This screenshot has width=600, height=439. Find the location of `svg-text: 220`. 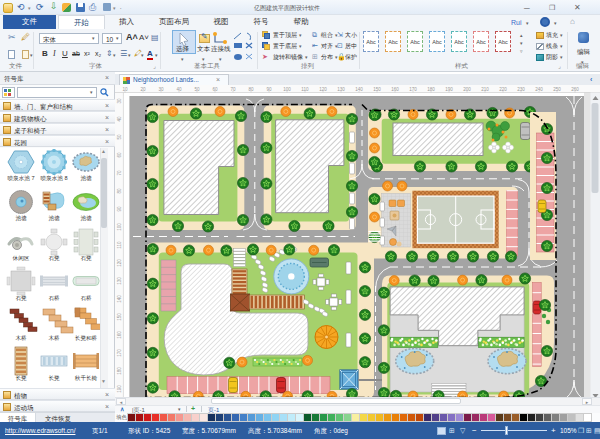

svg-text: 220 is located at coordinates (503, 90).